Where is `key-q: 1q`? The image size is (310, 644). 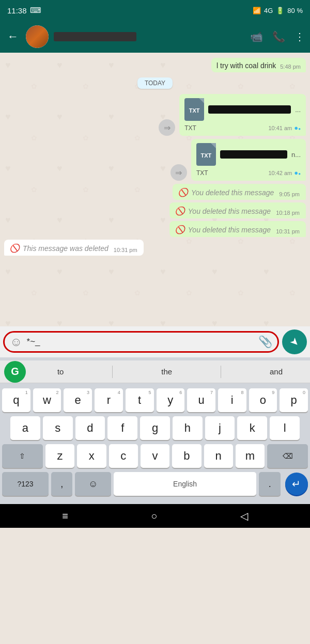 key-q: 1q is located at coordinates (17, 400).